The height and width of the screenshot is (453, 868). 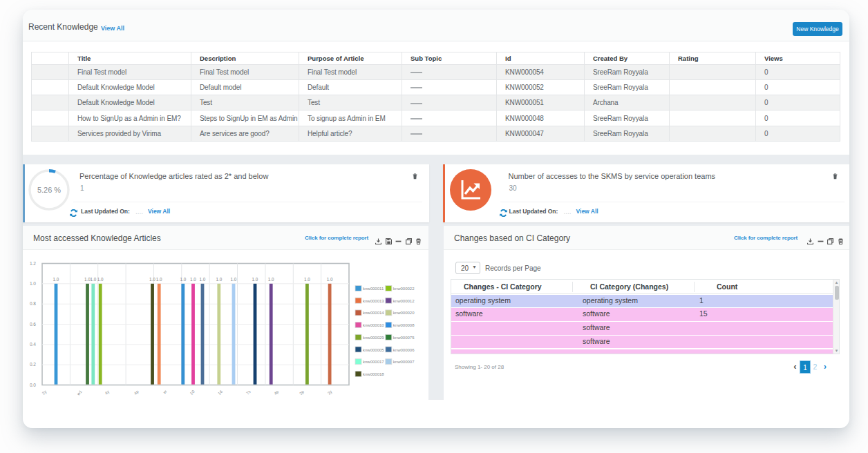 What do you see at coordinates (33, 323) in the screenshot?
I see `svg-text: 0.6` at bounding box center [33, 323].